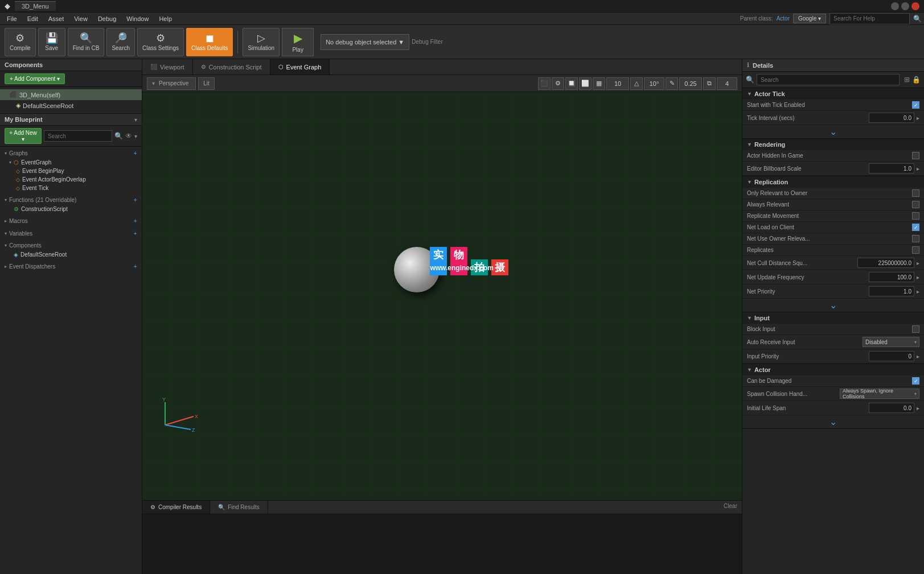 The image size is (924, 574). Describe the element at coordinates (135, 153) in the screenshot. I see `add-graph-button: +` at that location.